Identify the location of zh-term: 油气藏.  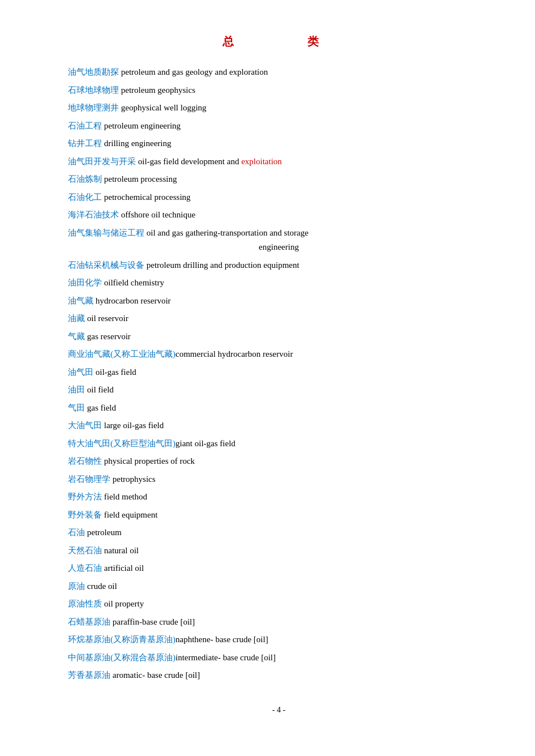
(80, 301).